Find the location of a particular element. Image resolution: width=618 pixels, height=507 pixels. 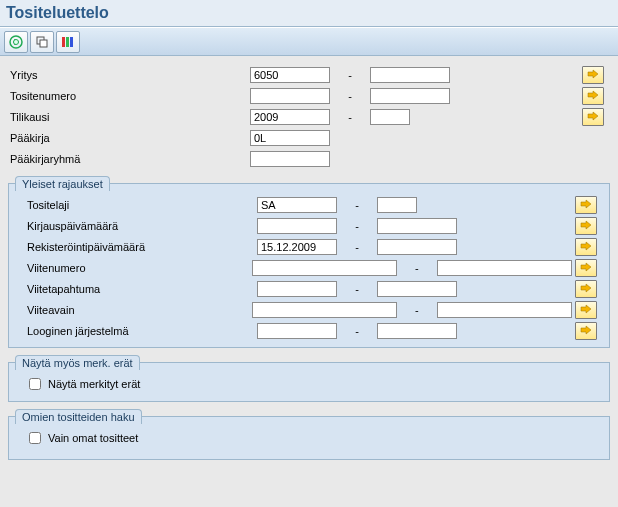

param-row: Viiteavain- is located at coordinates (309, 310).